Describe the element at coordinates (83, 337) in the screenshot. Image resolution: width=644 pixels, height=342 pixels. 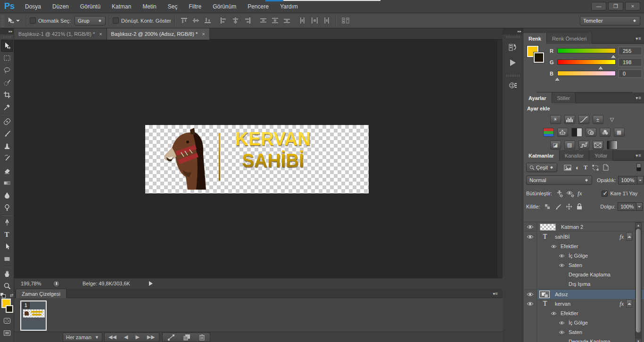
I see `loop-mode-dropdown: Her zaman ▼` at that location.